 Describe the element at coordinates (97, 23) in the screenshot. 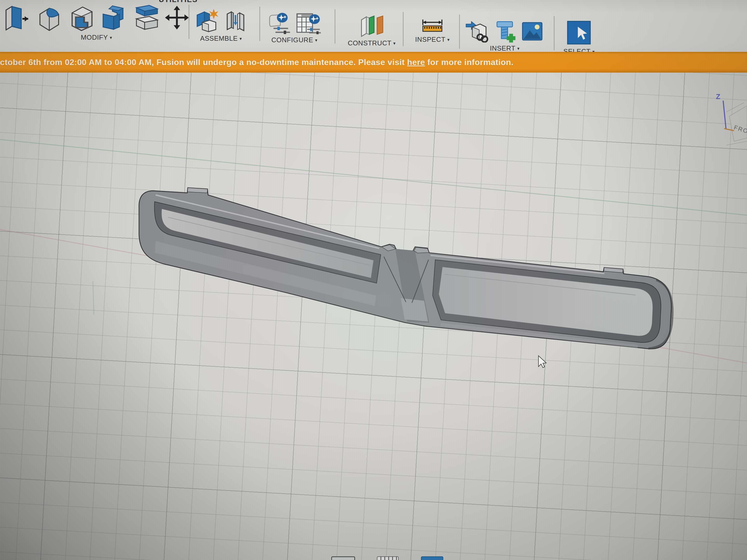

I see `toolbar-group-modify: MODIFY▾` at that location.